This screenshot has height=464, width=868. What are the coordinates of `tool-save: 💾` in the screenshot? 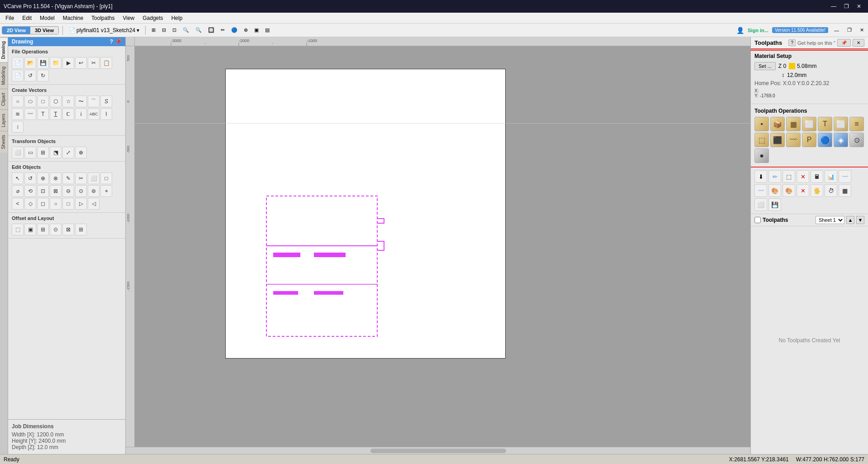 It's located at (43, 63).